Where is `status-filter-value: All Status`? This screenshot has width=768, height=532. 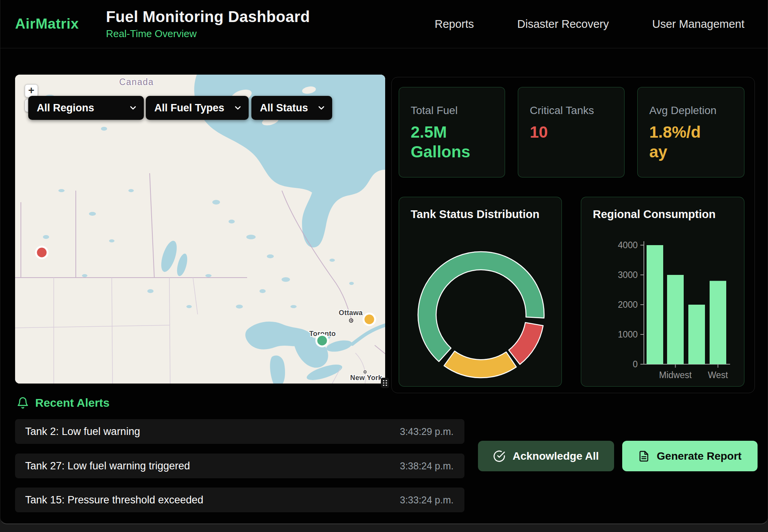 status-filter-value: All Status is located at coordinates (284, 108).